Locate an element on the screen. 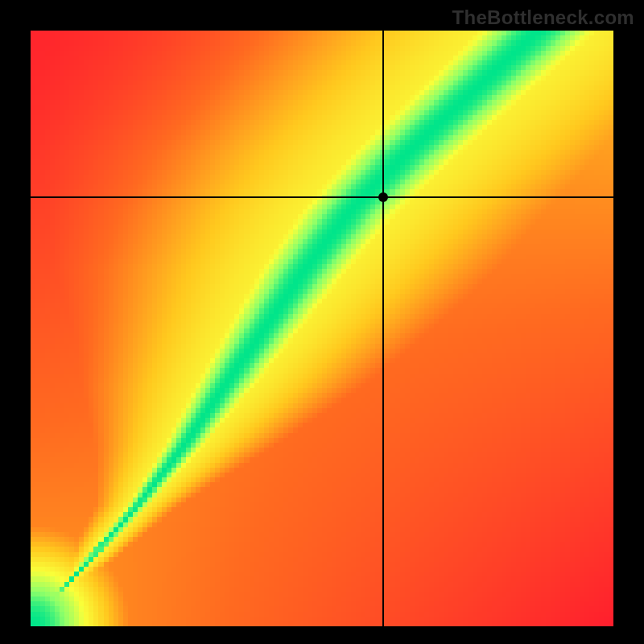 This screenshot has height=644, width=644. marker-dot is located at coordinates (383, 197).